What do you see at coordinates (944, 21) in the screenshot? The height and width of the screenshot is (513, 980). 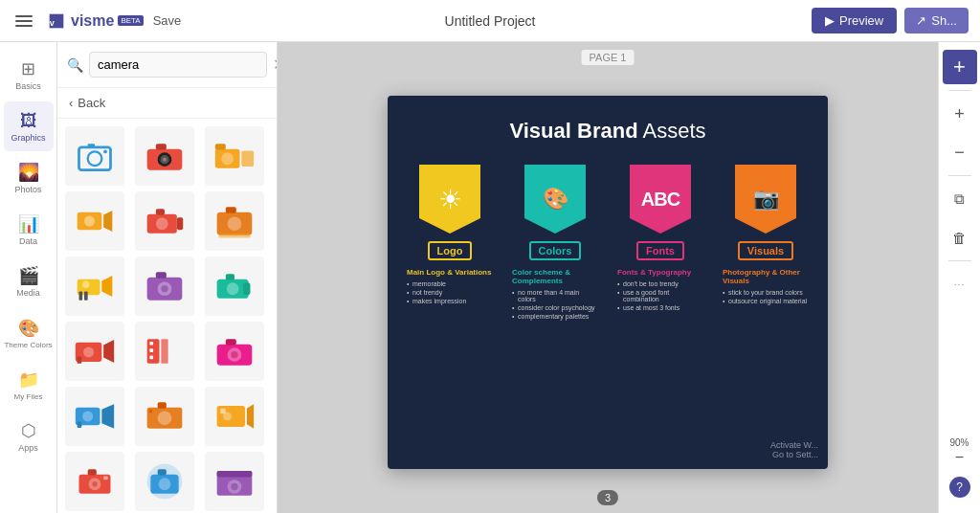 I see `share-label: Sh...` at bounding box center [944, 21].